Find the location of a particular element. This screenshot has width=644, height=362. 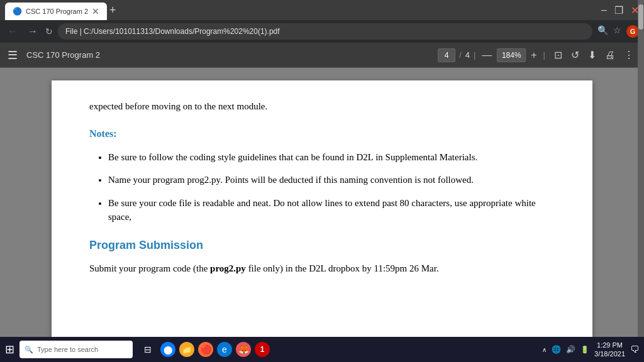

scrollbar is located at coordinates (641, 202).